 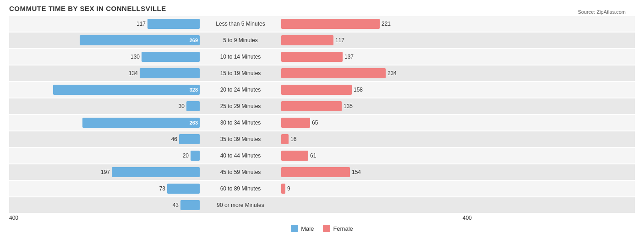 What do you see at coordinates (104, 139) in the screenshot?
I see `male-bar-container: 46` at bounding box center [104, 139].